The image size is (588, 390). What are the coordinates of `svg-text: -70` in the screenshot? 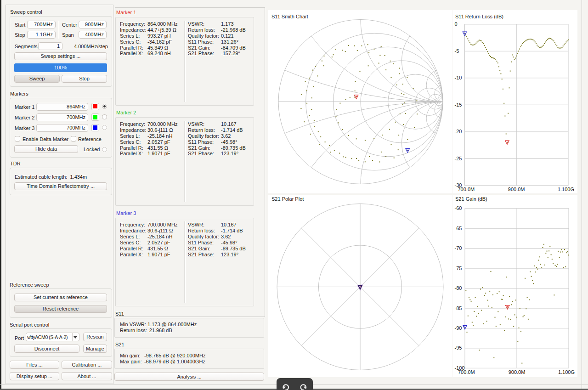 It's located at (458, 248).